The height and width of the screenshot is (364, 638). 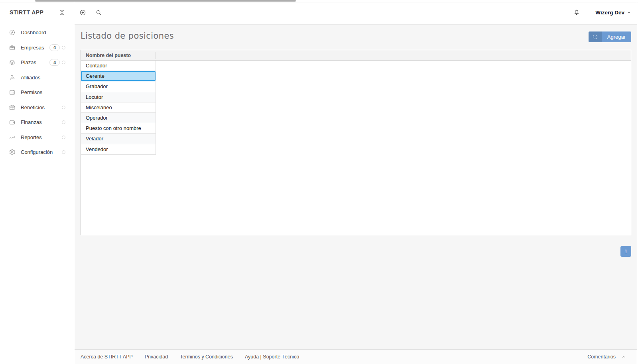 What do you see at coordinates (12, 137) in the screenshot?
I see `trend-icon` at bounding box center [12, 137].